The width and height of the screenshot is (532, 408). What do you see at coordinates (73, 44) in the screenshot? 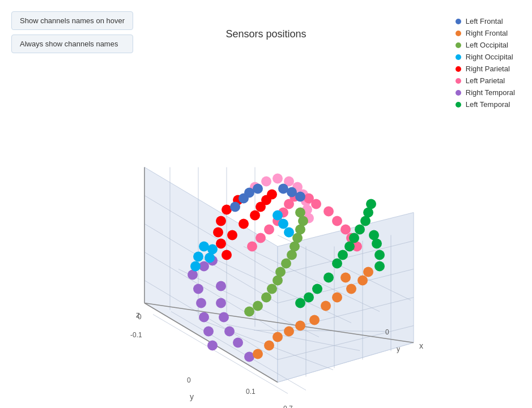
I see `always-show-channels-btn: Always show channels names` at bounding box center [73, 44].